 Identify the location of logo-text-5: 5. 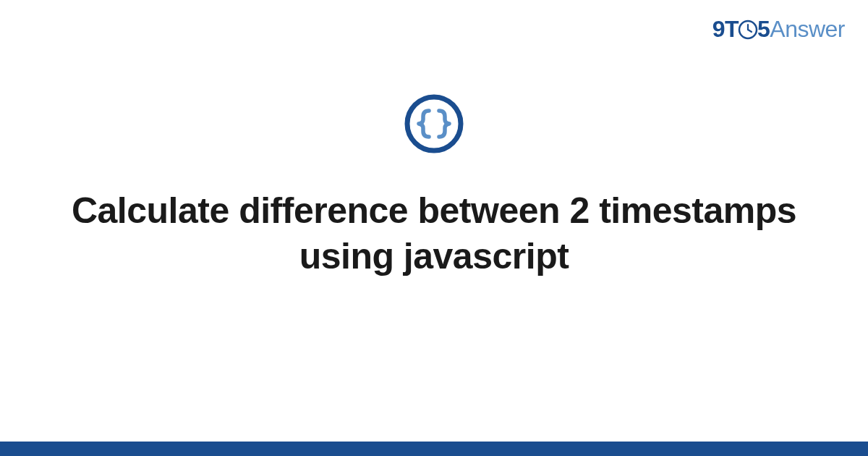
(764, 29).